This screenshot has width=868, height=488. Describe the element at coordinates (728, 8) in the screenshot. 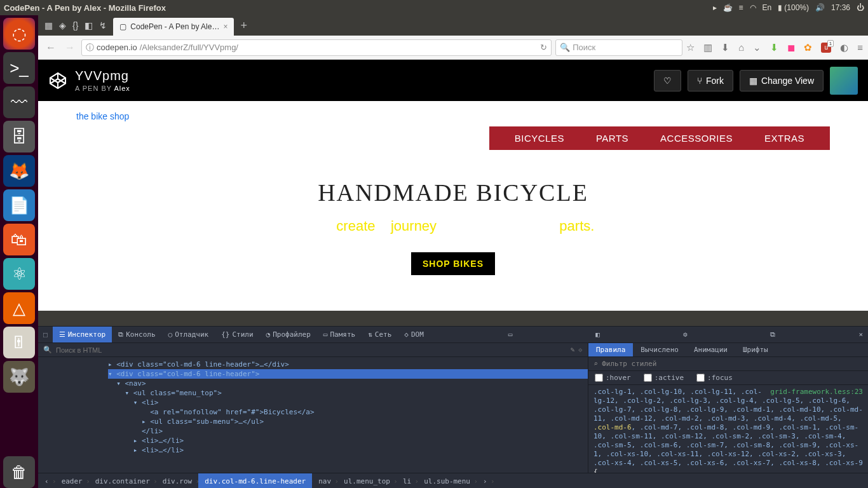

I see `caffeine-icon: ☕` at that location.